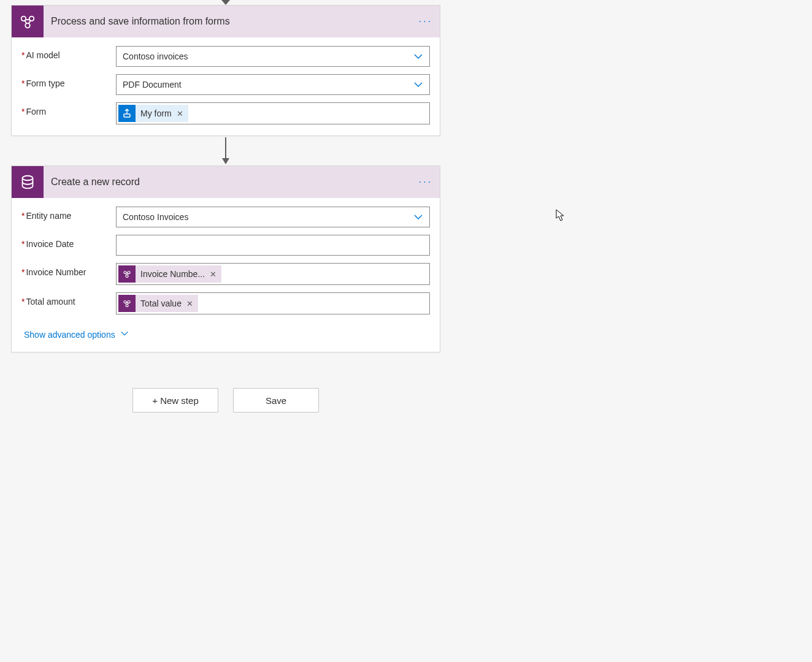 The width and height of the screenshot is (812, 662). What do you see at coordinates (226, 303) in the screenshot?
I see `field-row-total-amount: *Total amount Total value ✕` at bounding box center [226, 303].